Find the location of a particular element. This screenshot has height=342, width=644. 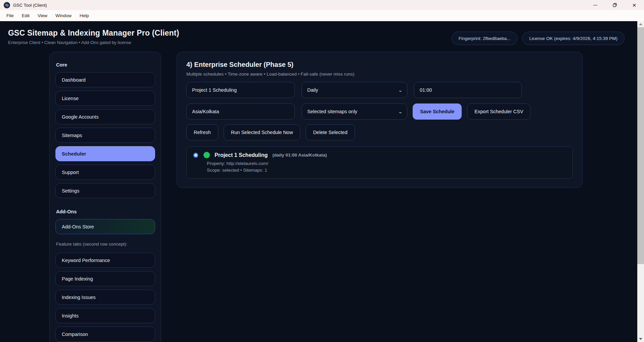

status-dot-green is located at coordinates (207, 155).